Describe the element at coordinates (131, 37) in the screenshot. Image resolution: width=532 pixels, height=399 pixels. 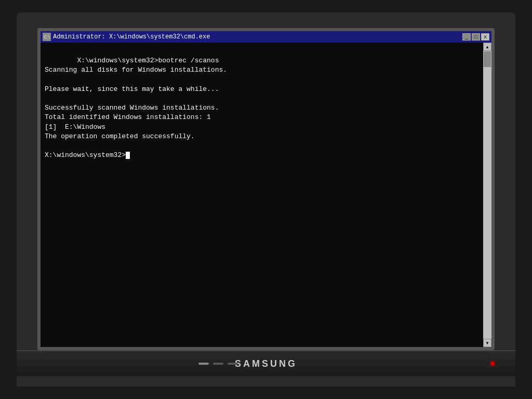
I see `window-title: Administrator: X:\windows\system32\cmd.e…` at that location.